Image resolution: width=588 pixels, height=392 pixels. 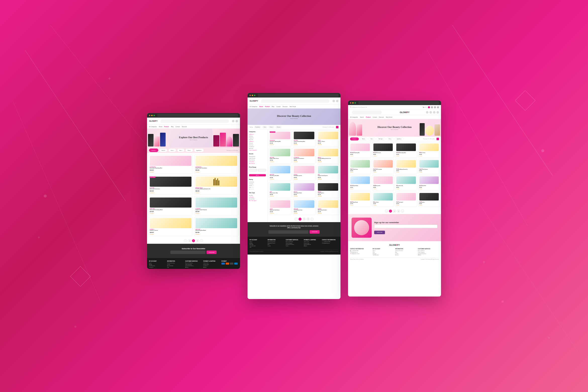 I want to click on nav-all-3: All Categories, so click(x=354, y=117).